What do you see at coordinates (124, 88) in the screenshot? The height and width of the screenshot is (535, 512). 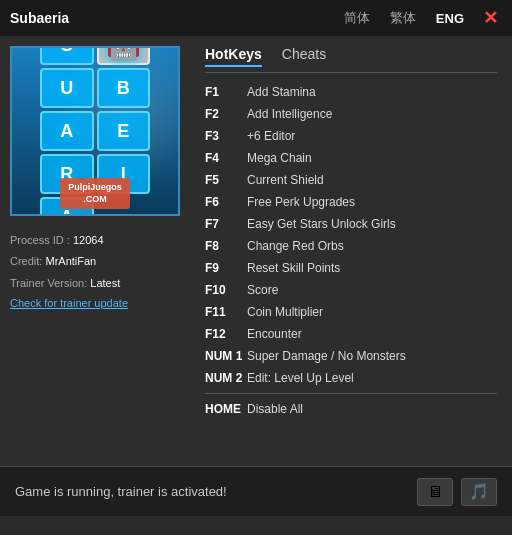 I see `logo-tile-b: B` at bounding box center [124, 88].